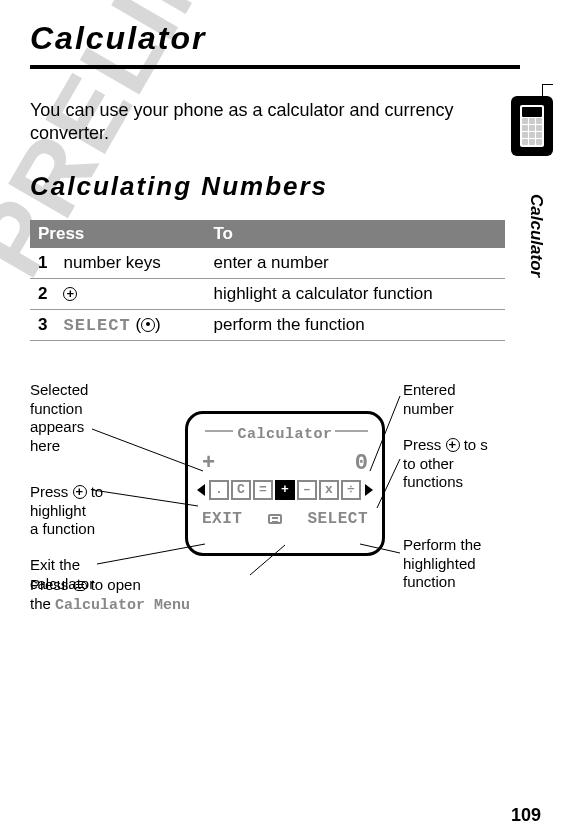  Describe the element at coordinates (118, 234) in the screenshot. I see `table-header-press: Press` at that location.